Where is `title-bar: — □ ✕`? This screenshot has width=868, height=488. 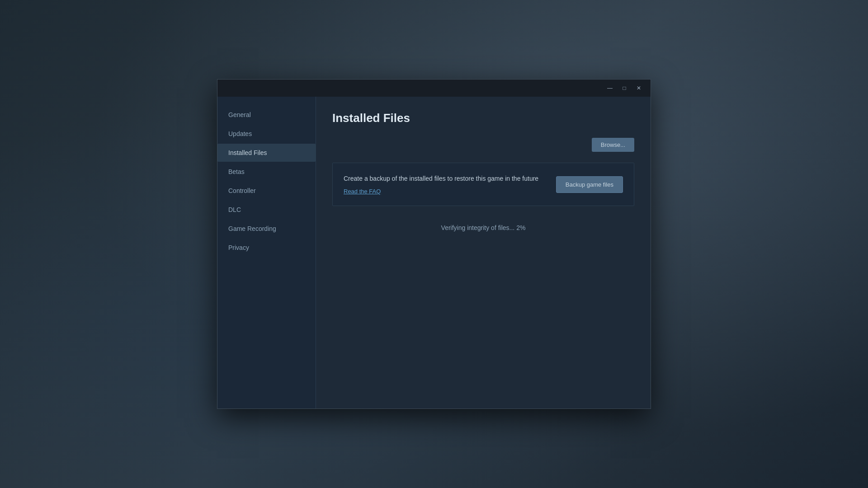
title-bar: — □ ✕ is located at coordinates (434, 88).